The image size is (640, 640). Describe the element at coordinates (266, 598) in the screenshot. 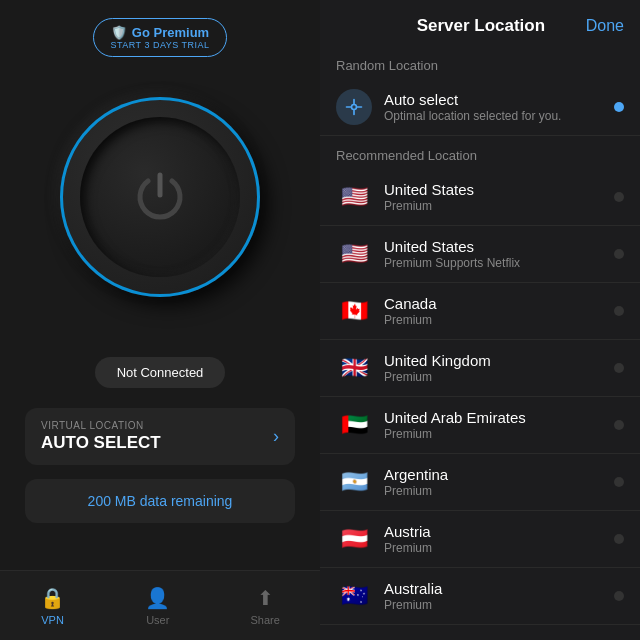

I see `share-icon: ⬆` at that location.